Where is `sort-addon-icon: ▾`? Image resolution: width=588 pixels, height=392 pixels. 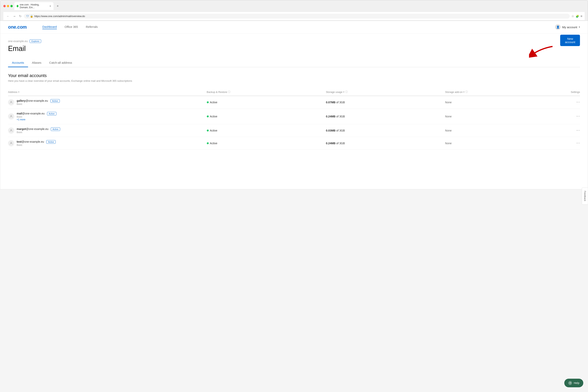 sort-addon-icon: ▾ is located at coordinates (464, 92).